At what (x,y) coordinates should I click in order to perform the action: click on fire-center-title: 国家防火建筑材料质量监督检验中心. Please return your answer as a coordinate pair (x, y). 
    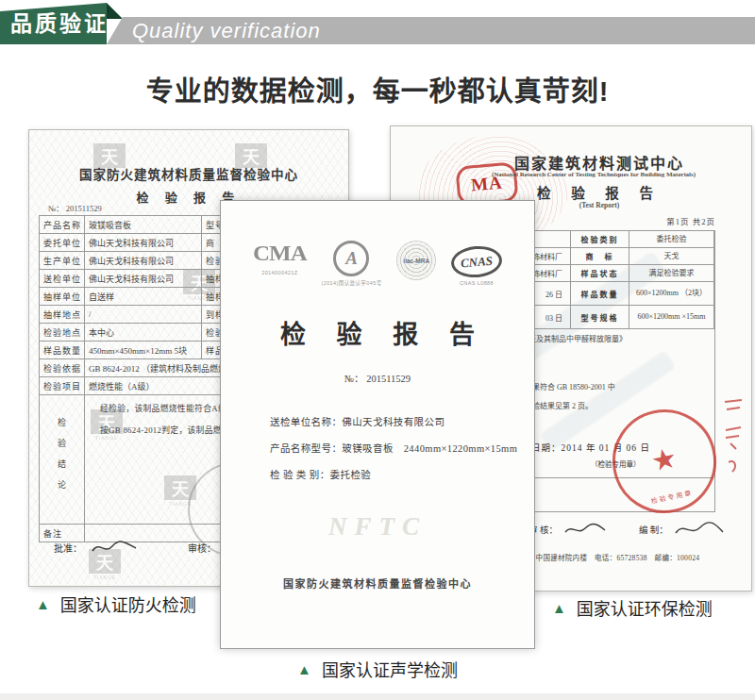
    Looking at the image, I should click on (189, 174).